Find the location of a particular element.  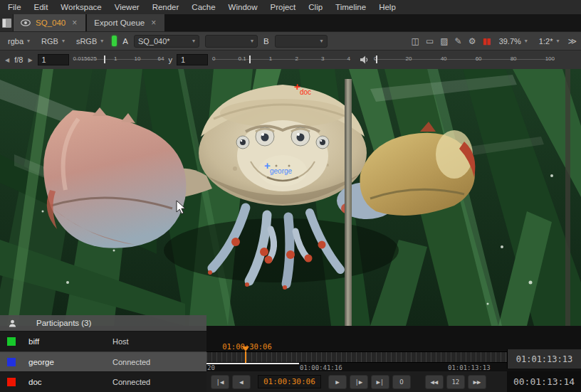

fstop-decrease-icon: ◀ is located at coordinates (7, 60).